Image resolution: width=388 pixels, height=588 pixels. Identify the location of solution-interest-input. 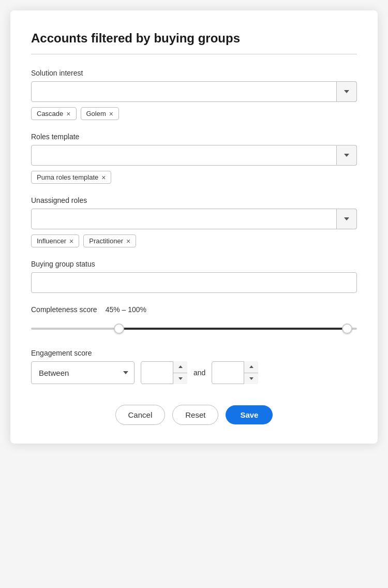
(194, 92).